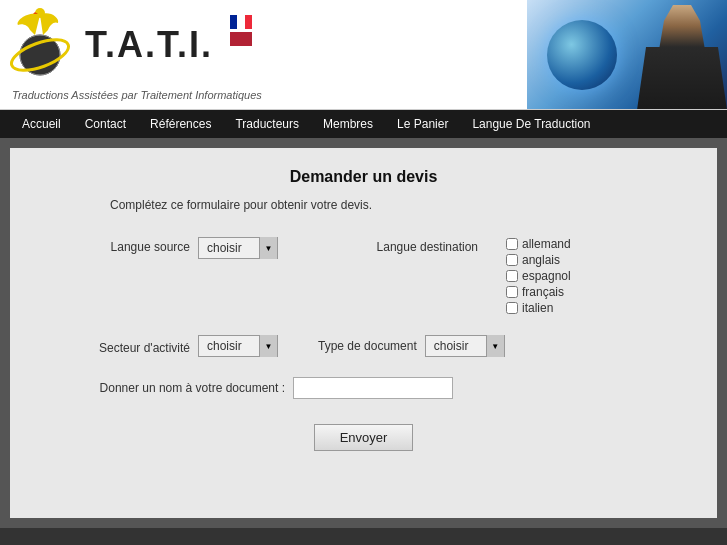  I want to click on nav-item-langue: Langue De Traduction, so click(531, 124).